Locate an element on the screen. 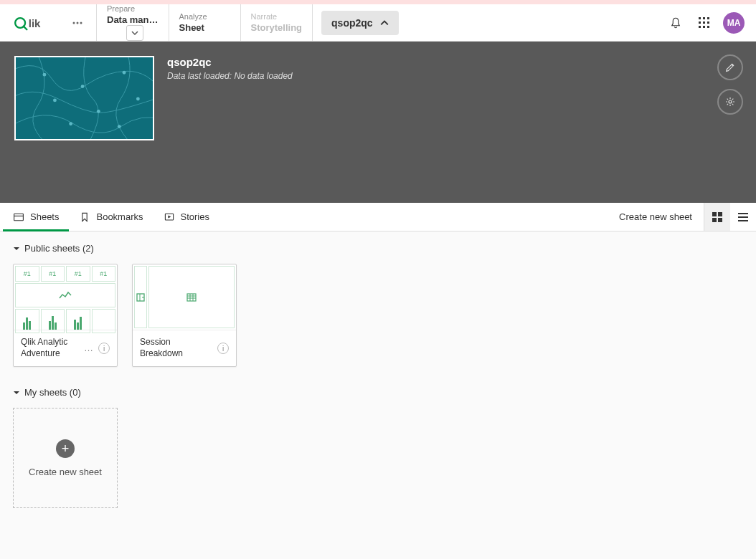  qlik-logo-svg: lik is located at coordinates (35, 23).